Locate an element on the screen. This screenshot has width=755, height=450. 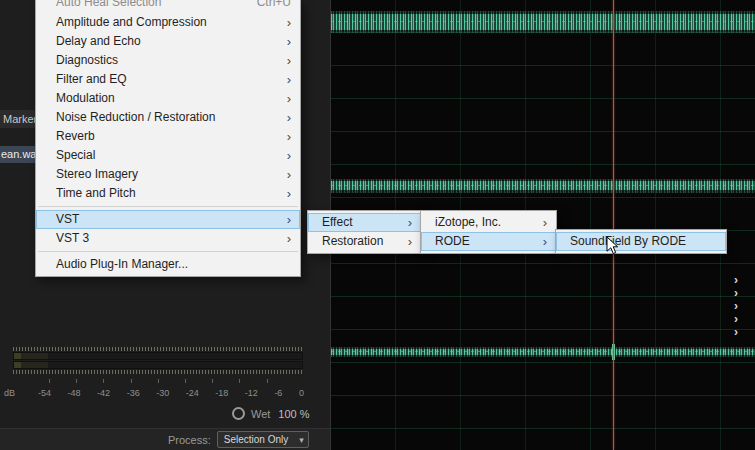
waveform-track2 is located at coordinates (543, 186).